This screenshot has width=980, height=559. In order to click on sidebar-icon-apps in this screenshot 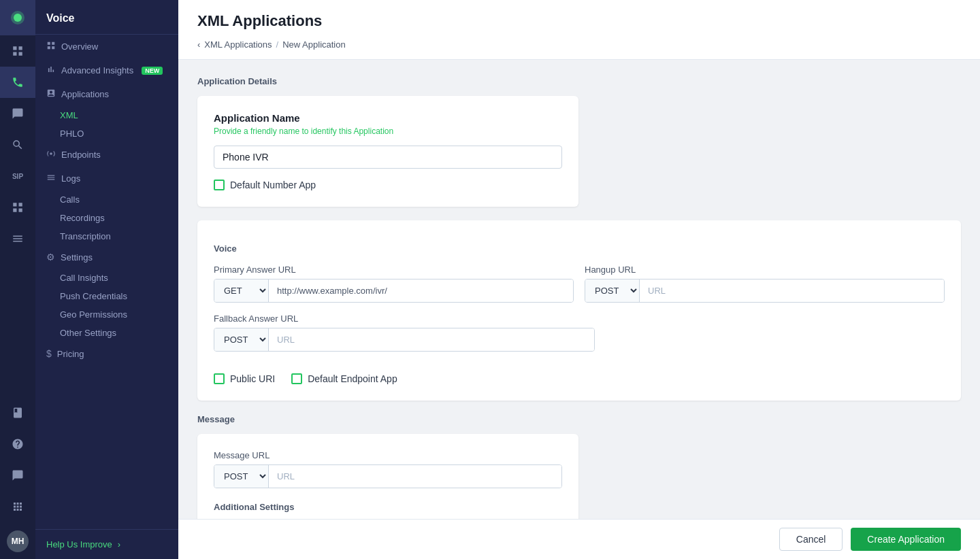, I will do `click(18, 507)`.